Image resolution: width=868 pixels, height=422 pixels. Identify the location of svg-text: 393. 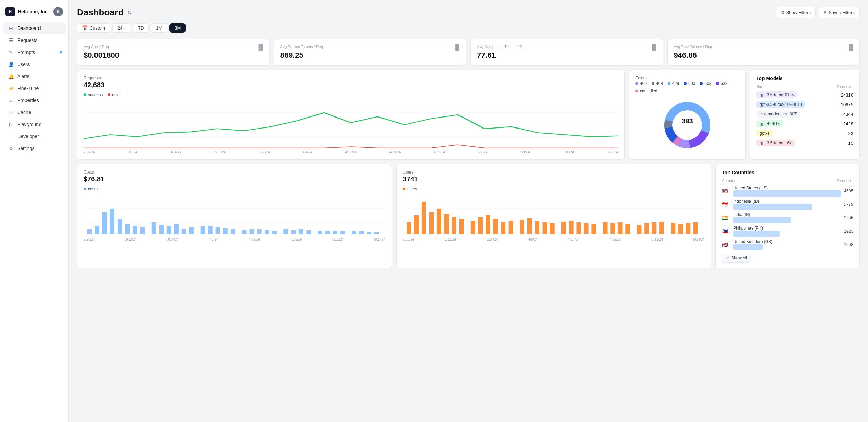
(687, 121).